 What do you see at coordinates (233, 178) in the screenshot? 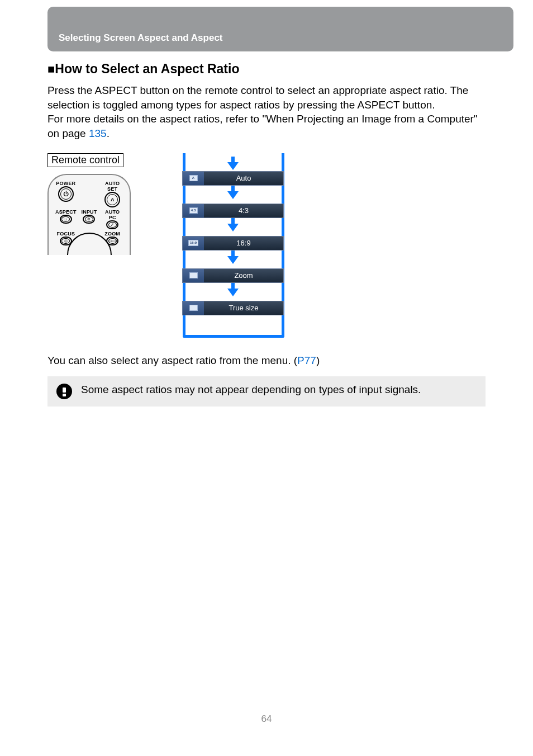
I see `osd-item-auto: A Auto` at bounding box center [233, 178].